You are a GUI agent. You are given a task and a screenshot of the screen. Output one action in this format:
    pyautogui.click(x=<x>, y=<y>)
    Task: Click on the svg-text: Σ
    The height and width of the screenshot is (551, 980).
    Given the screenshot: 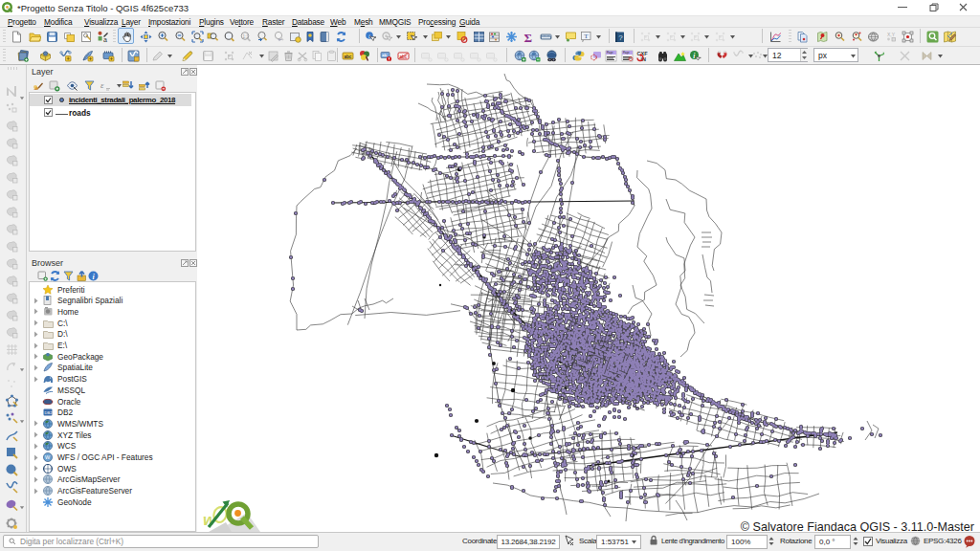 What is the action you would take?
    pyautogui.click(x=528, y=36)
    